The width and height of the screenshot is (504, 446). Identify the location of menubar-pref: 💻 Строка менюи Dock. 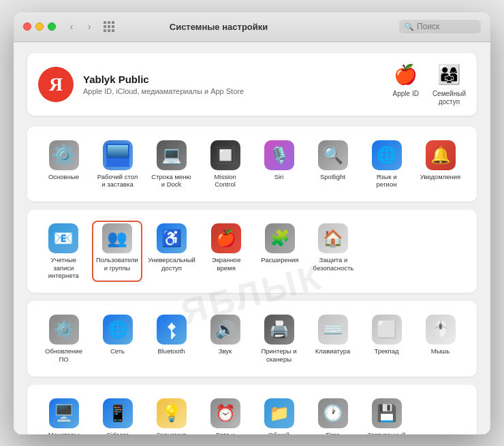
(172, 165).